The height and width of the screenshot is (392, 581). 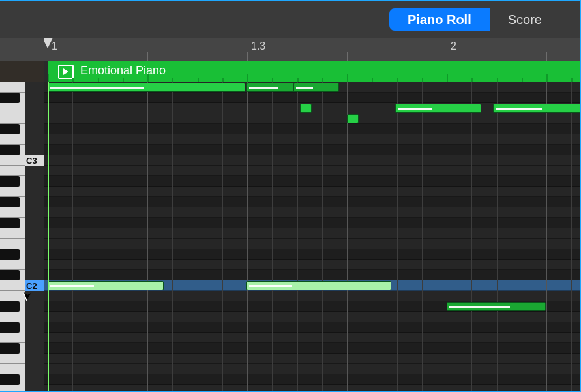 What do you see at coordinates (22, 72) in the screenshot?
I see `region-header-gutter` at bounding box center [22, 72].